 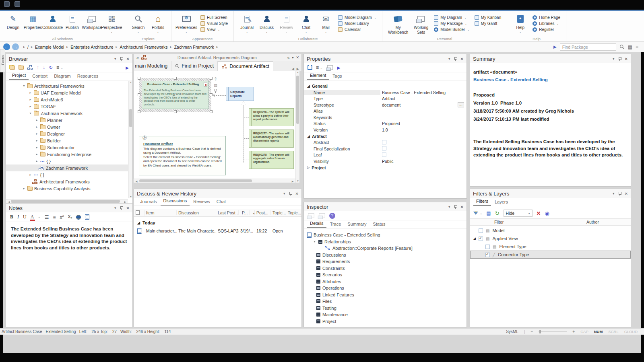 What do you see at coordinates (195, 66) in the screenshot?
I see `tab-find-in-project: Find in Project` at bounding box center [195, 66].